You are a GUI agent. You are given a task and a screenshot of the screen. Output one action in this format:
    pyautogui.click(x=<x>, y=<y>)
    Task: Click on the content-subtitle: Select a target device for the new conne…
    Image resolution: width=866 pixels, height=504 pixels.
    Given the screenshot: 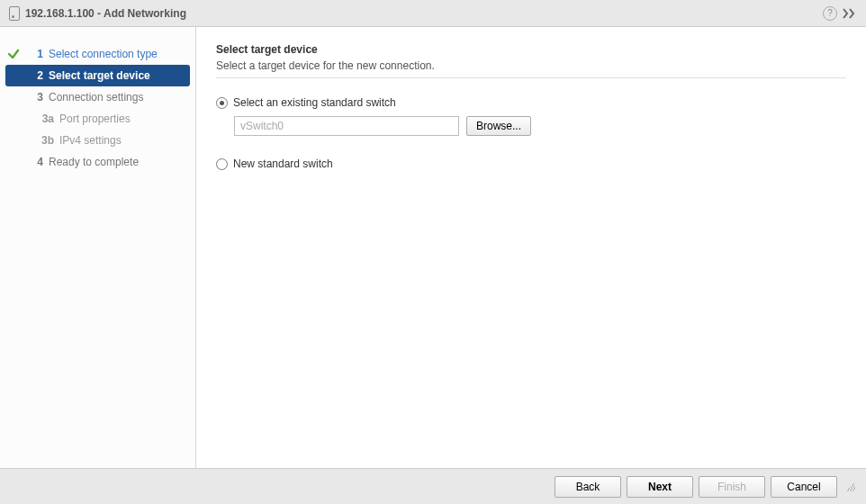 What is the action you would take?
    pyautogui.click(x=531, y=66)
    